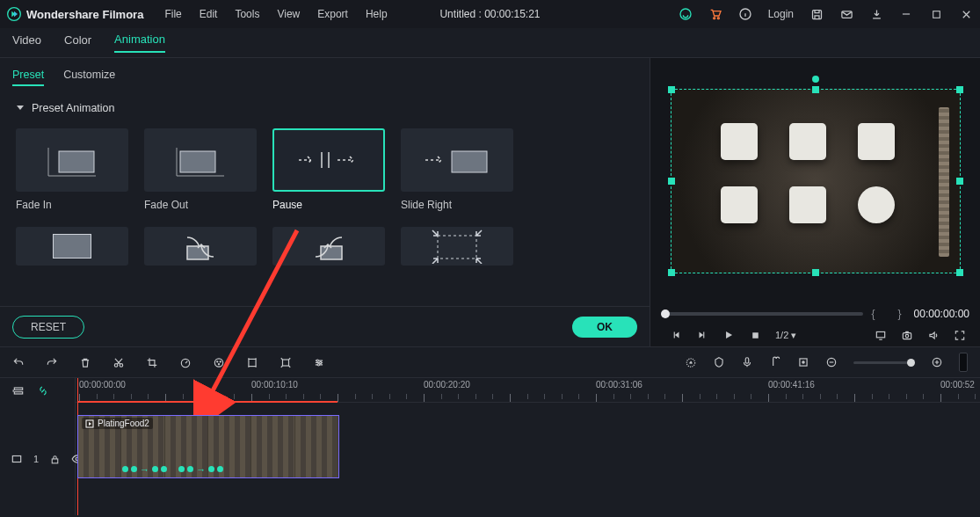  I want to click on lock-icon, so click(54, 459).